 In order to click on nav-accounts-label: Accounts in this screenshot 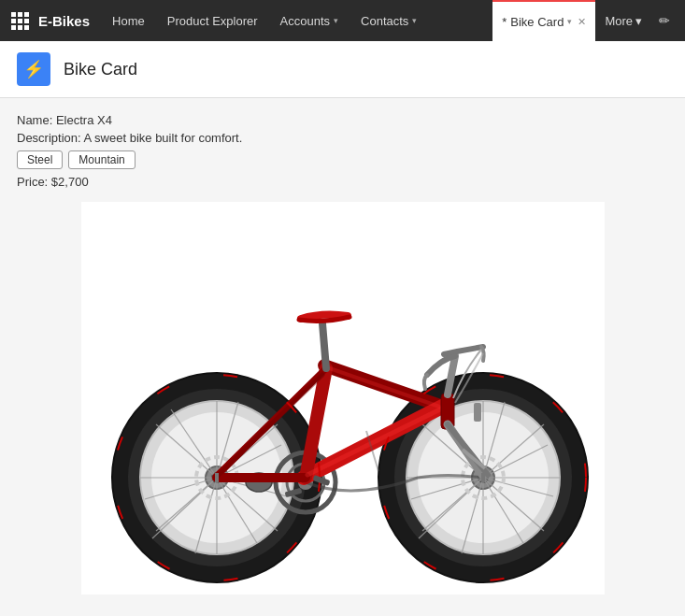, I will do `click(305, 21)`.